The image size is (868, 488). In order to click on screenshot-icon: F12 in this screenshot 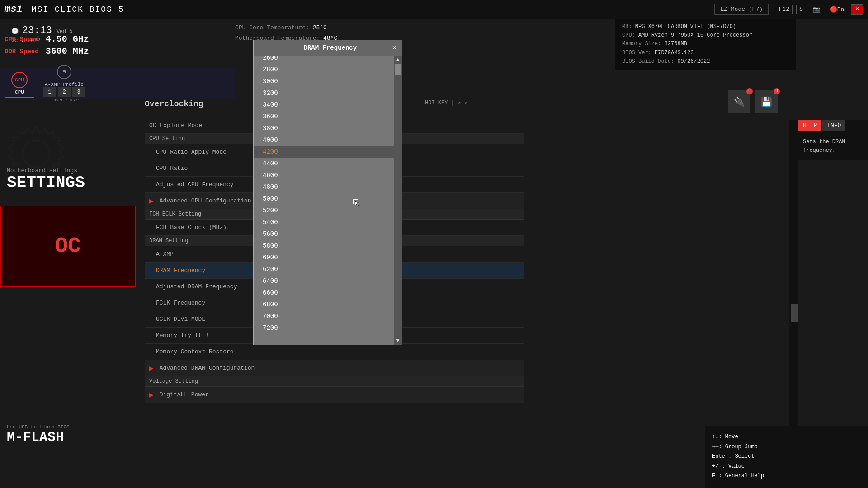, I will do `click(784, 9)`.